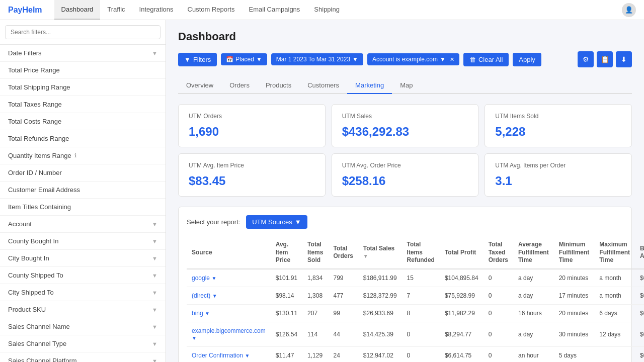 The image size is (644, 362). What do you see at coordinates (83, 357) in the screenshot?
I see `sidebar-item-sales-channel-platform: Sales Channel Platform ▼` at bounding box center [83, 357].